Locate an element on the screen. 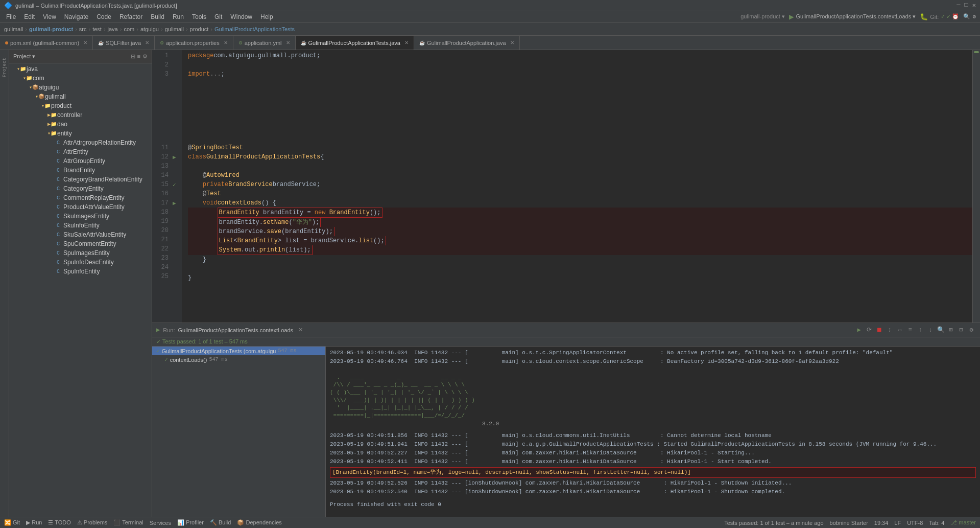  tab-appprops: ⚙ application.properties ✕ is located at coordinates (194, 43).